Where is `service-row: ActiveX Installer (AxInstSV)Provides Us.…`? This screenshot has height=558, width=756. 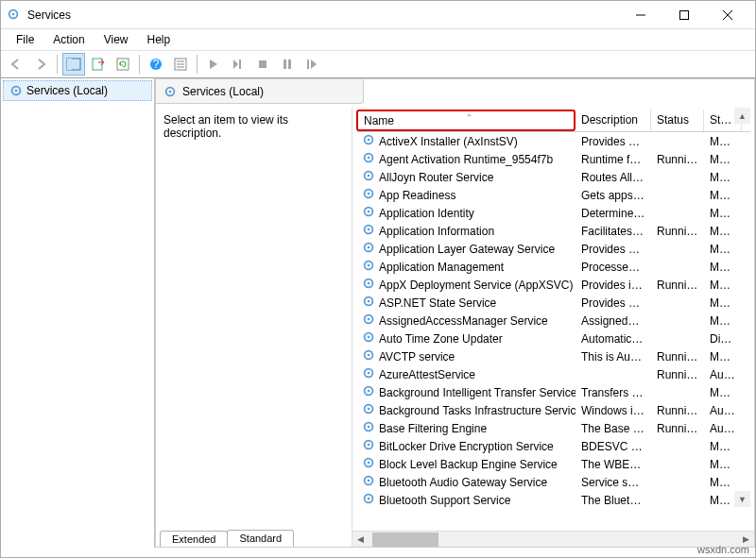
service-row: ActiveX Installer (AxInstSV)Provides Us.… is located at coordinates (554, 142).